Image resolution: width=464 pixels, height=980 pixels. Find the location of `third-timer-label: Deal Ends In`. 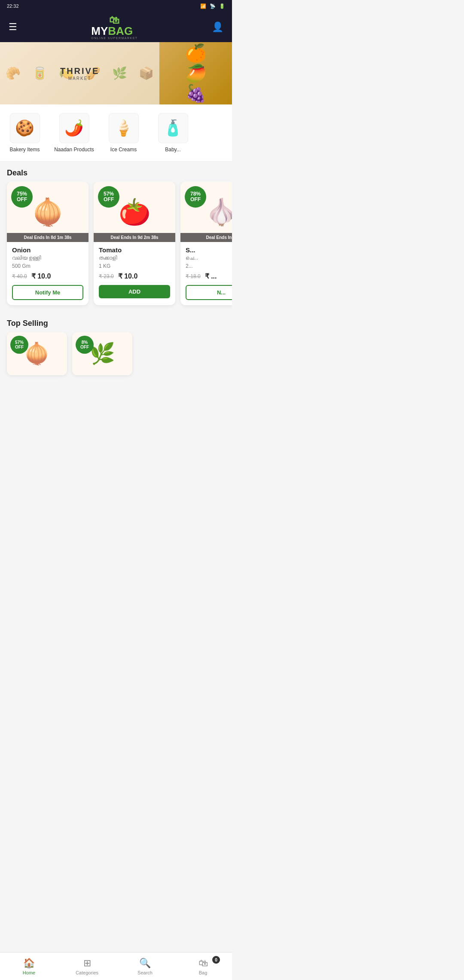

third-timer-label: Deal Ends In is located at coordinates (219, 237).